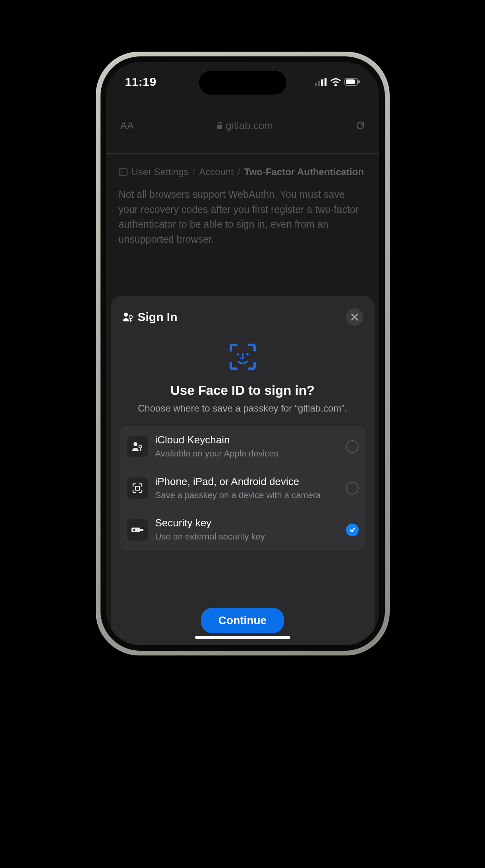  Describe the element at coordinates (243, 217) in the screenshot. I see `page-description: Not all browsers support WebAuthn. You m…` at that location.